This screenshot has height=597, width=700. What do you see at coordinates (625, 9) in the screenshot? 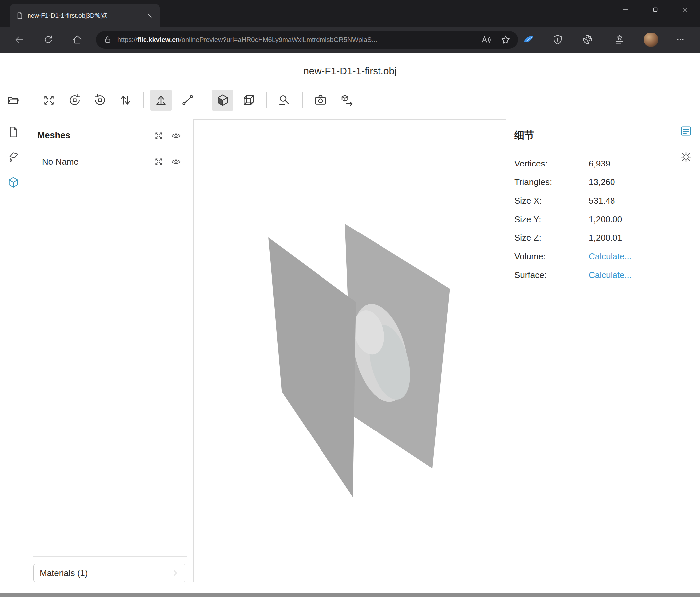
I see `minimize-button` at bounding box center [625, 9].